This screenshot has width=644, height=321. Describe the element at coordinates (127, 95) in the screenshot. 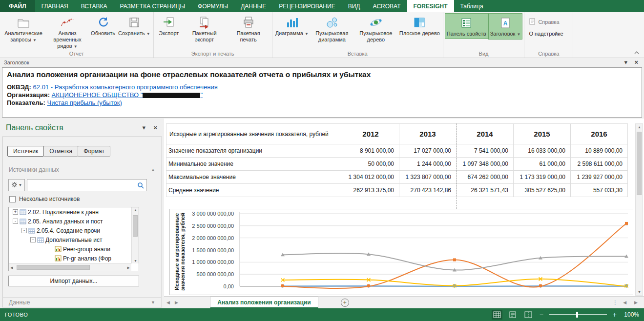

I see `organization-link: АКЦИОНЕРНОЕ ОБЩЕСТВО ""` at that location.